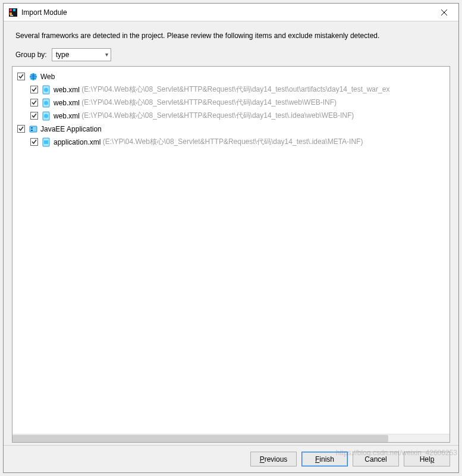 The image size is (462, 476). What do you see at coordinates (200, 439) in the screenshot?
I see `scrollbar-thumb` at bounding box center [200, 439].